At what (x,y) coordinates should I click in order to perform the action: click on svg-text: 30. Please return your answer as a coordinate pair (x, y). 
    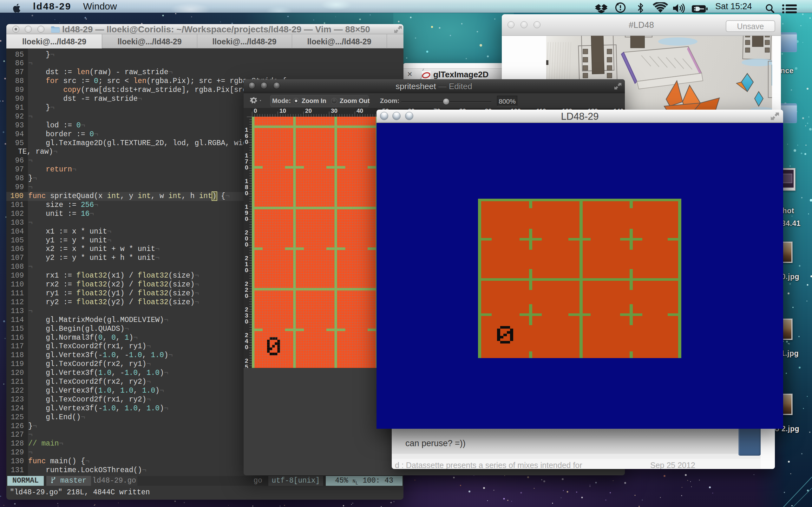
    Looking at the image, I should click on (334, 111).